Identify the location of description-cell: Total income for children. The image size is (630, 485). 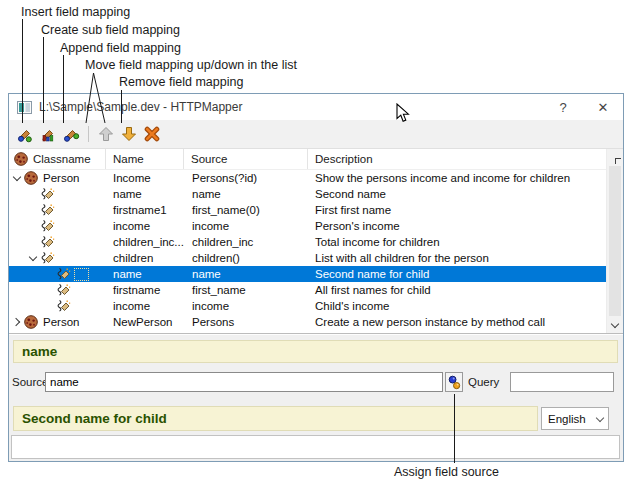
(457, 242).